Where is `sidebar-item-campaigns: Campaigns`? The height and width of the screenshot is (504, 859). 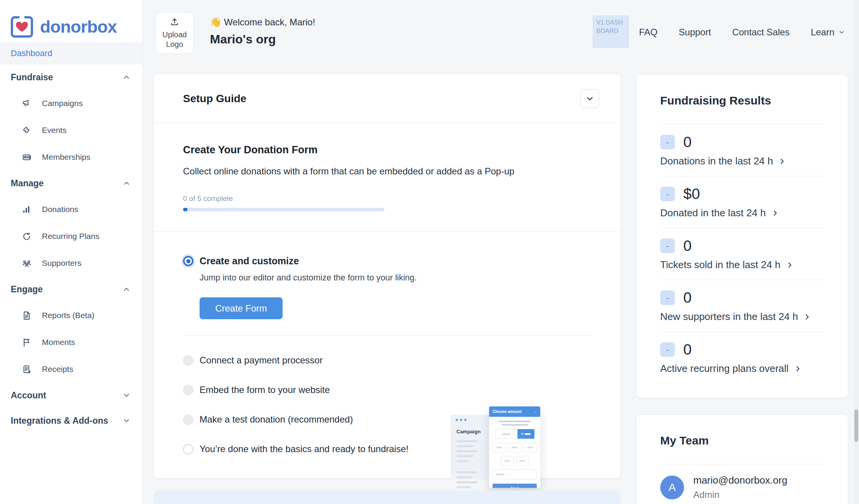
sidebar-item-campaigns: Campaigns is located at coordinates (71, 103).